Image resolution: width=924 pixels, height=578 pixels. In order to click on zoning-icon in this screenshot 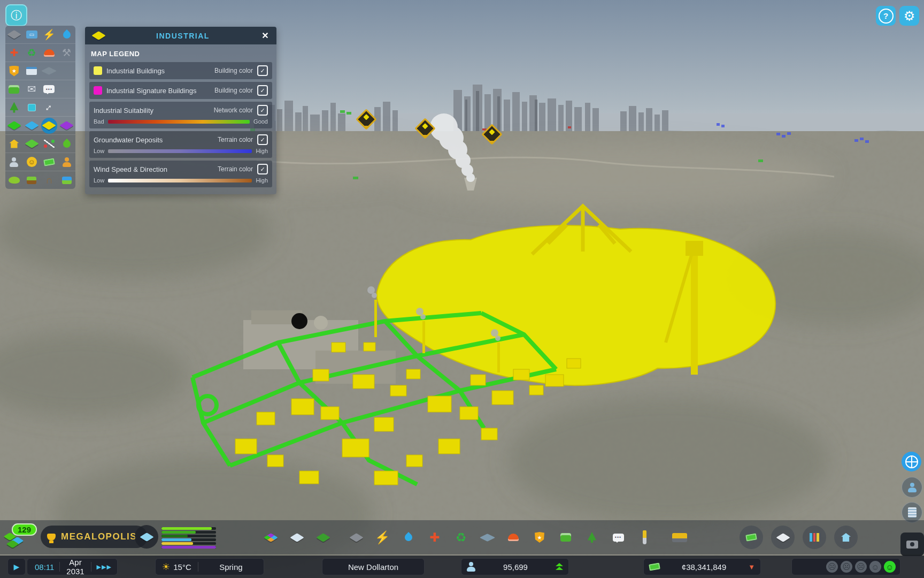, I will do `click(271, 537)`.